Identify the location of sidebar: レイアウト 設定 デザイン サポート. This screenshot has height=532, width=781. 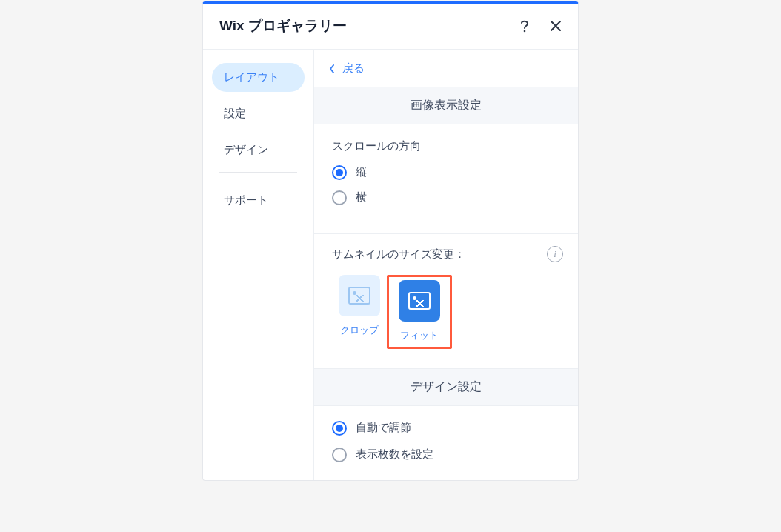
(259, 265).